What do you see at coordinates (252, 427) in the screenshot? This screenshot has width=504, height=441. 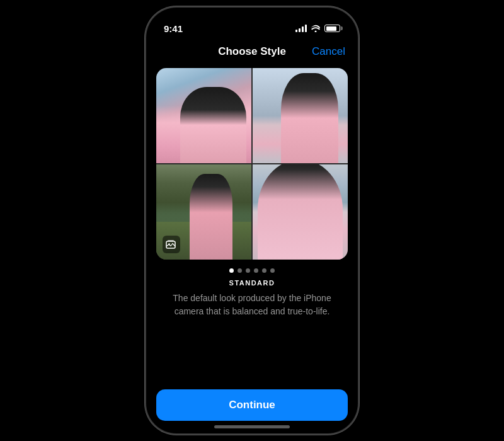 I see `home-indicator` at bounding box center [252, 427].